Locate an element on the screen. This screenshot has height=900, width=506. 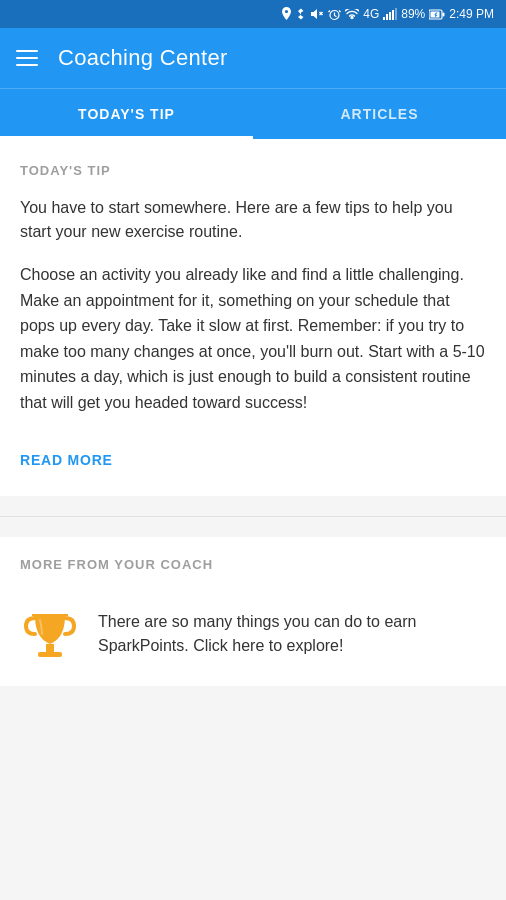
menu-button is located at coordinates (27, 58).